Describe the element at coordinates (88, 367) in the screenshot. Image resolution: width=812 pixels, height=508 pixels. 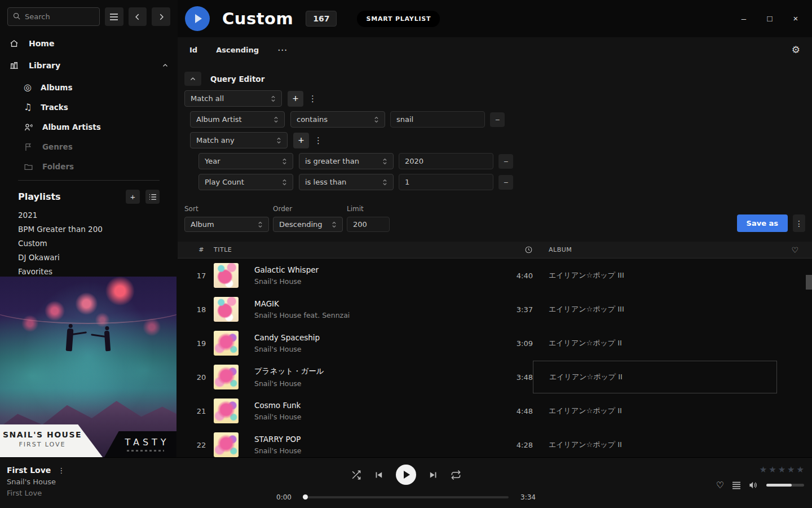
I see `now-playing-album-art: SNAIL'S HOUSE FIRST LOVE TASTY` at that location.